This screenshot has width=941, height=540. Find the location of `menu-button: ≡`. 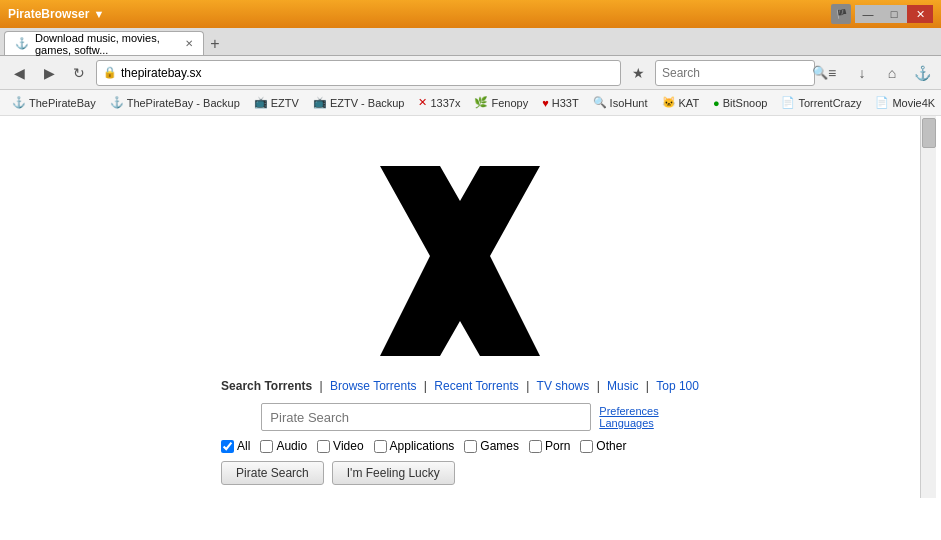

menu-button: ≡ is located at coordinates (832, 73).